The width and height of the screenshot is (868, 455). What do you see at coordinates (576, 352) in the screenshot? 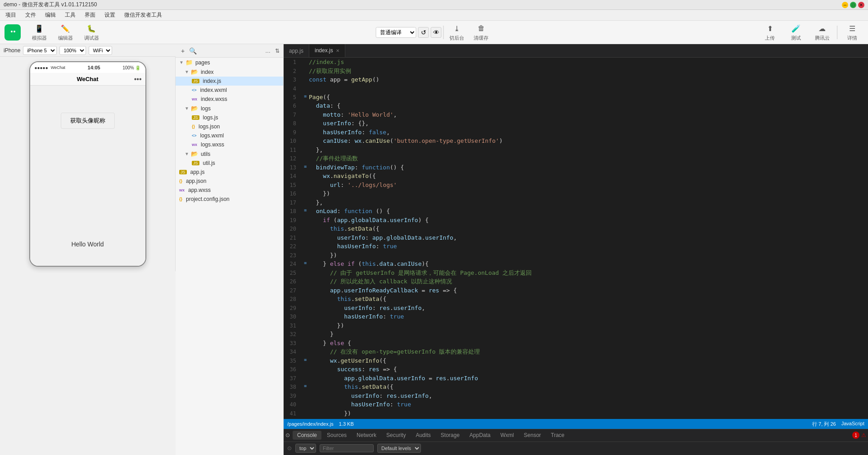
I see `code-line-34: 34 // 在没有 open-type=getUserInfo 版本的兼容处理` at bounding box center [576, 352].